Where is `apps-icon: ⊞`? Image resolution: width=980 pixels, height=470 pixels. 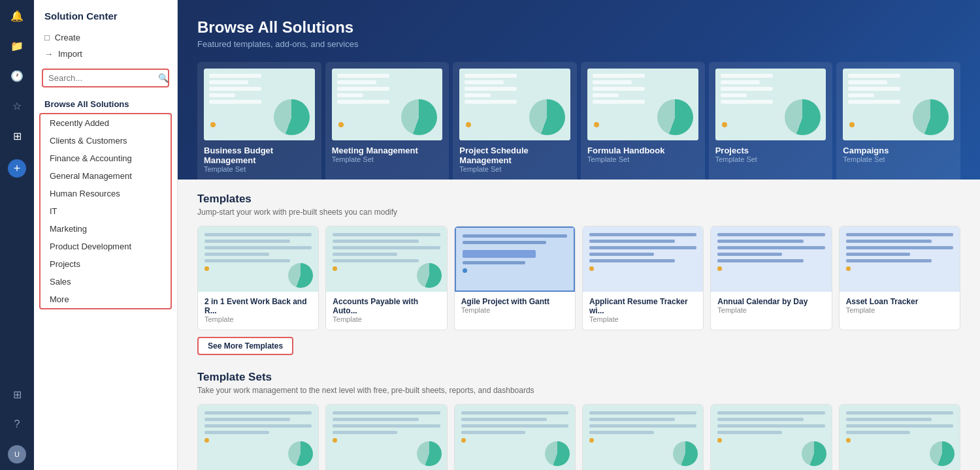
apps-icon: ⊞ is located at coordinates (17, 136).